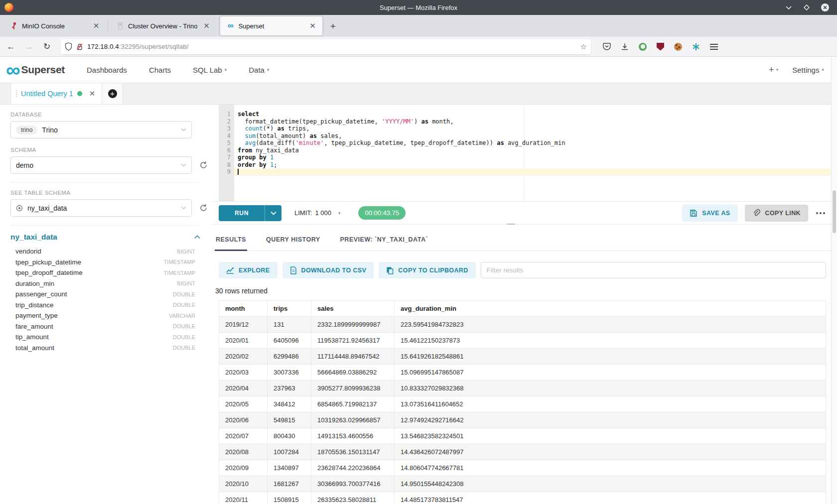 Image resolution: width=837 pixels, height=504 pixels. What do you see at coordinates (696, 47) in the screenshot?
I see `extension-asterisk-icon` at bounding box center [696, 47].